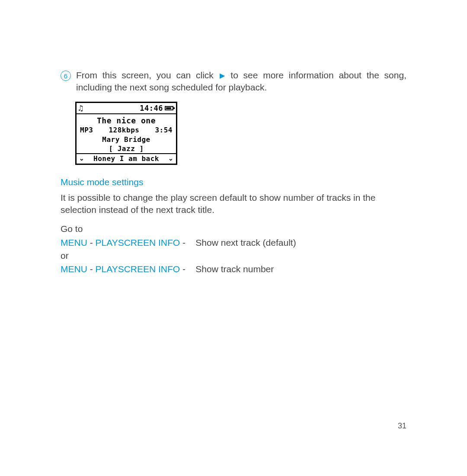  Describe the element at coordinates (234, 256) in the screenshot. I see `or-label: or` at that location.